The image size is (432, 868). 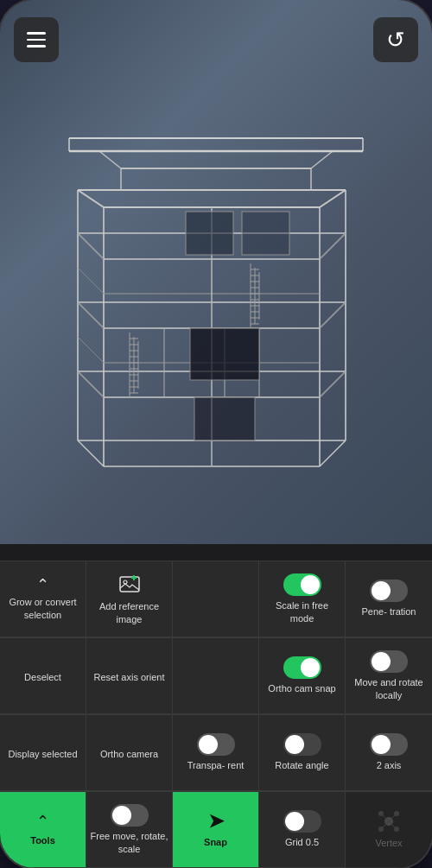 What do you see at coordinates (302, 821) in the screenshot?
I see `grid-05-toggle` at bounding box center [302, 821].